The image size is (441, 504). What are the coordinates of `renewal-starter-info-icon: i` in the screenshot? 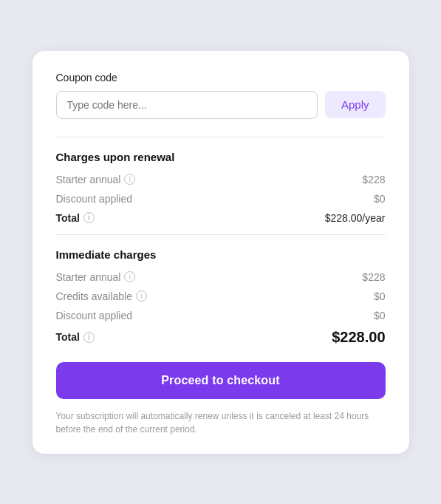 It's located at (130, 179).